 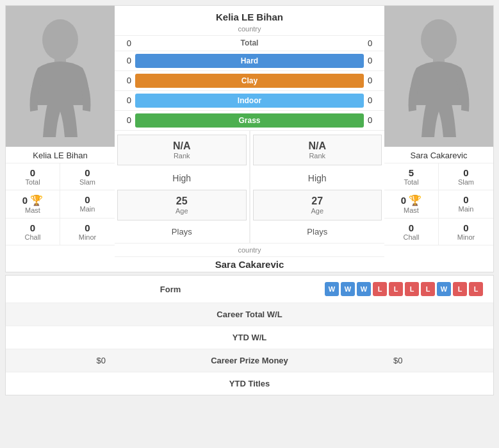 What do you see at coordinates (411, 200) in the screenshot?
I see `right-mast-value: 0 🏆` at bounding box center [411, 200].